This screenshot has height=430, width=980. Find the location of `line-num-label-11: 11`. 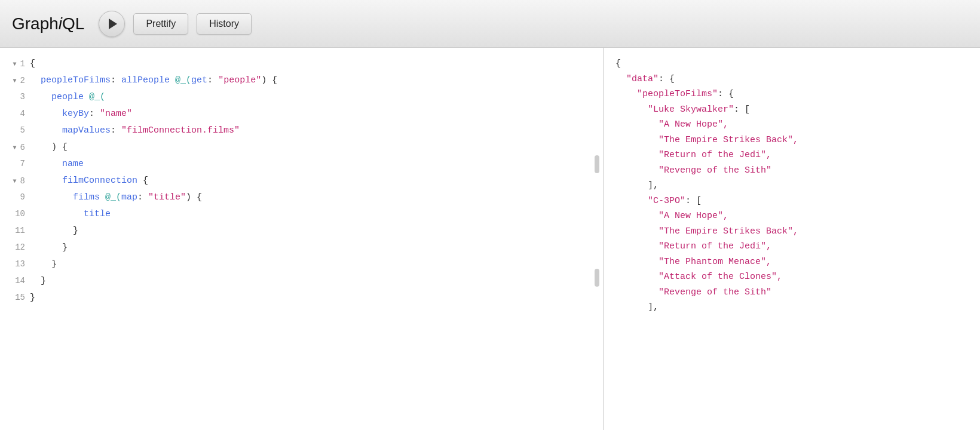

line-num-label-11: 11 is located at coordinates (20, 231).